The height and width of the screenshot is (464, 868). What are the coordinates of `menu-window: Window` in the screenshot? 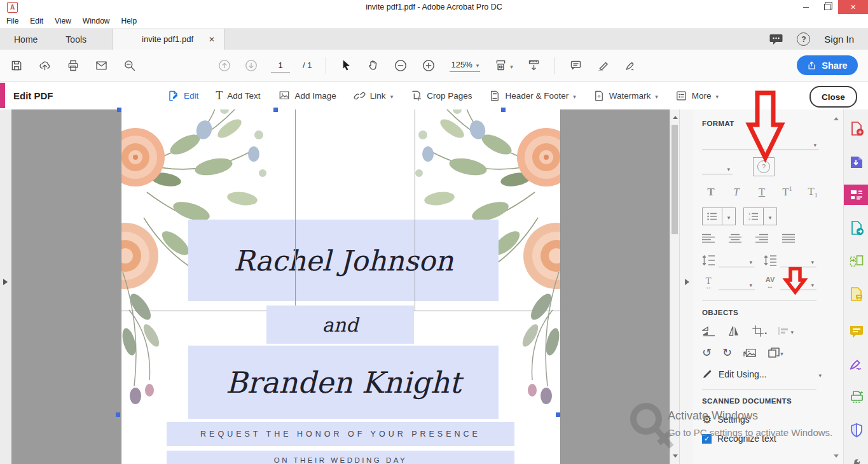 It's located at (97, 21).